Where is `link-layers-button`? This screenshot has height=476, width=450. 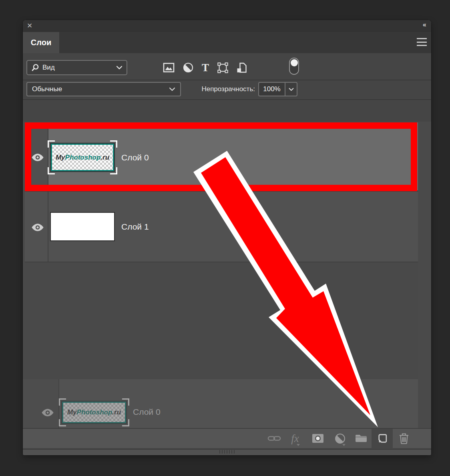 link-layers-button is located at coordinates (274, 438).